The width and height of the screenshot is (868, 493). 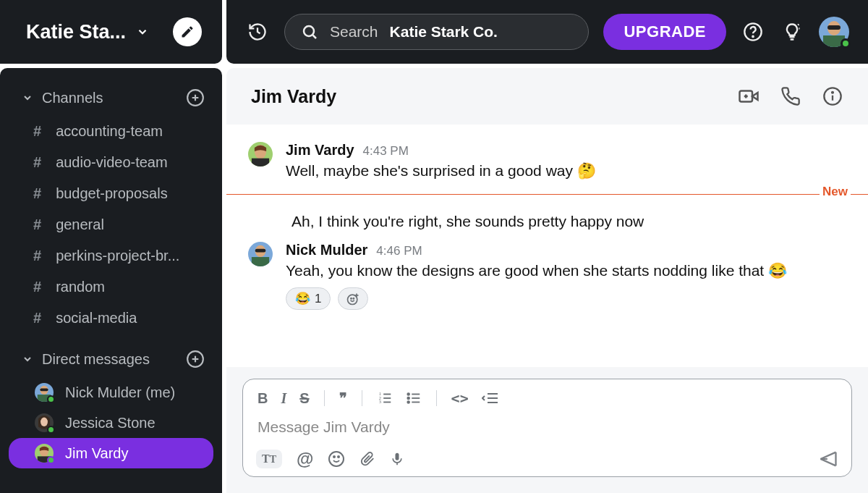 What do you see at coordinates (414, 398) in the screenshot?
I see `bullet-list-icon` at bounding box center [414, 398].